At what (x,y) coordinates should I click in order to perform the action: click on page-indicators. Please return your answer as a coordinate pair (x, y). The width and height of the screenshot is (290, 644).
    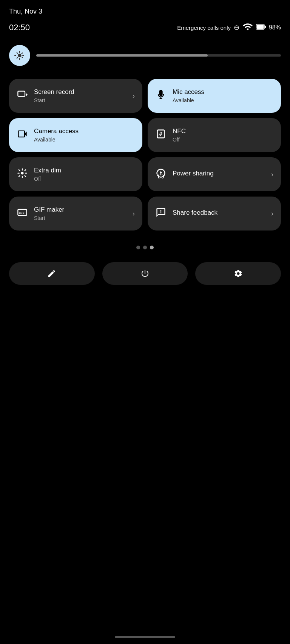
    Looking at the image, I should click on (145, 249).